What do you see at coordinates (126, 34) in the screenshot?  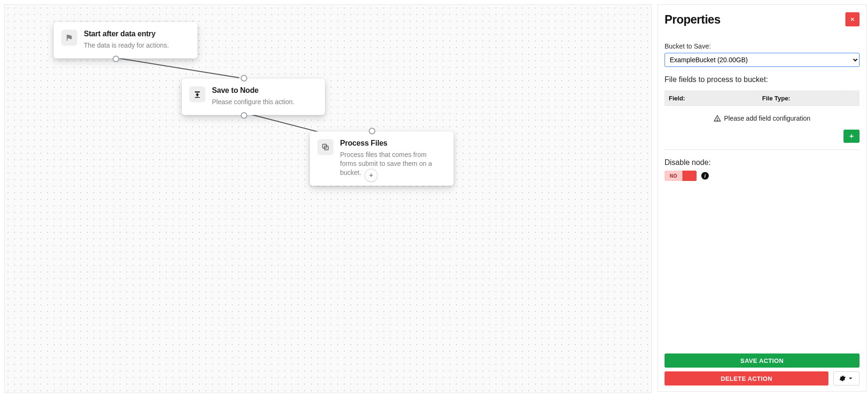 I see `node-title: Start after data entry` at bounding box center [126, 34].